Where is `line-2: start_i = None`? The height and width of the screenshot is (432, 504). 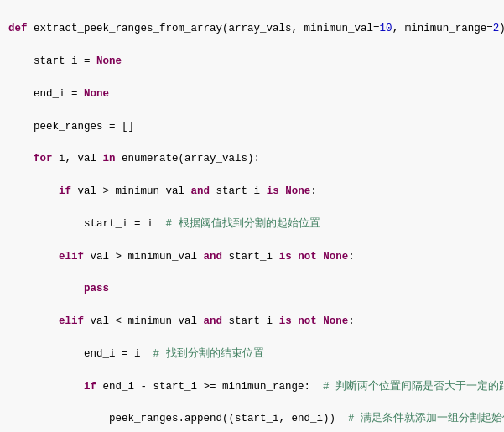 line-2: start_i = None is located at coordinates (252, 62).